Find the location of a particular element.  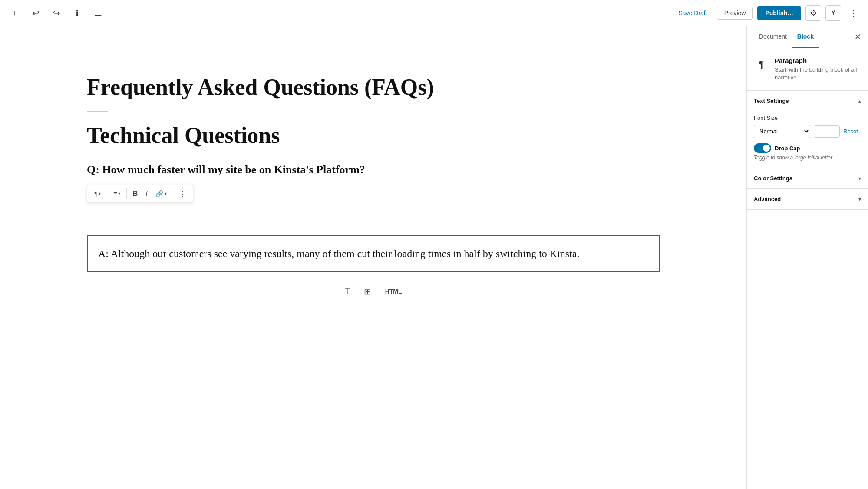

link-button: 🔗 ▾ is located at coordinates (161, 194).